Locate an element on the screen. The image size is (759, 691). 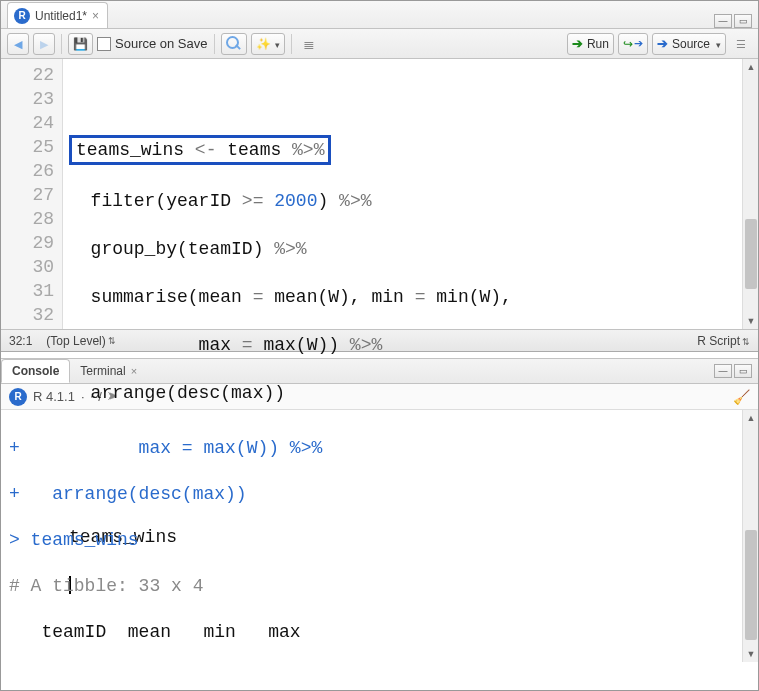
line-number: 22 is located at coordinates (28, 75).